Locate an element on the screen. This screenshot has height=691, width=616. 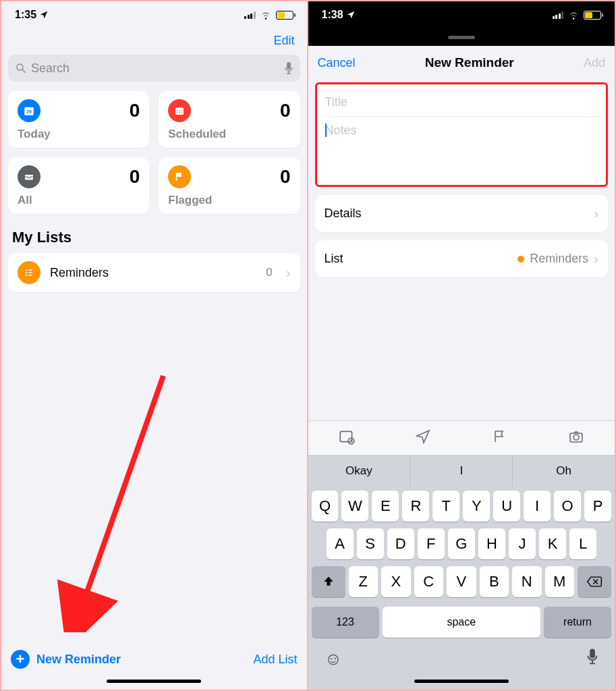
key-z: Z is located at coordinates (364, 582).